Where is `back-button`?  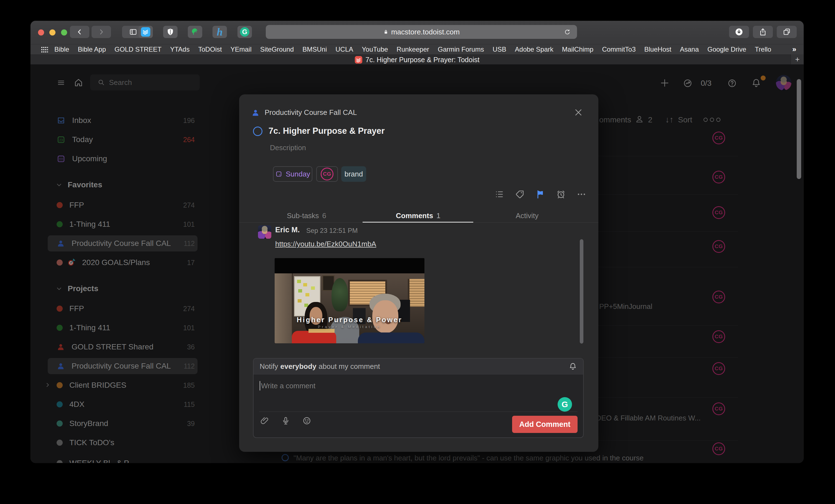
back-button is located at coordinates (80, 32).